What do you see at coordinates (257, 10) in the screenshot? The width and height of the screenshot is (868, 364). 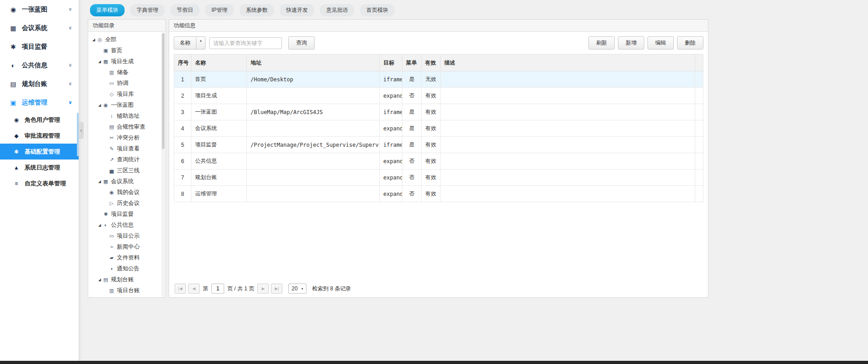 I see `module-tab: 系统参数` at bounding box center [257, 10].